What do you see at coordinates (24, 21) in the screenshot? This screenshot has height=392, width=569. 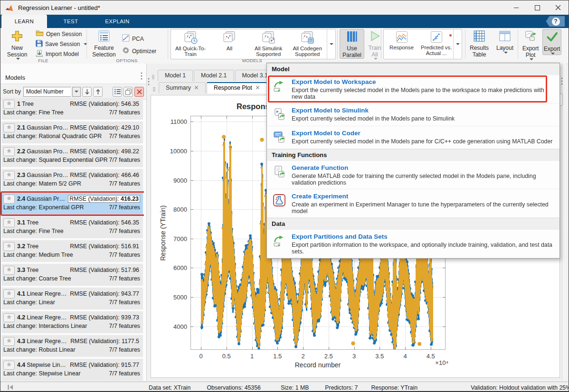 I see `ribbon-tab: LEARN` at bounding box center [24, 21].